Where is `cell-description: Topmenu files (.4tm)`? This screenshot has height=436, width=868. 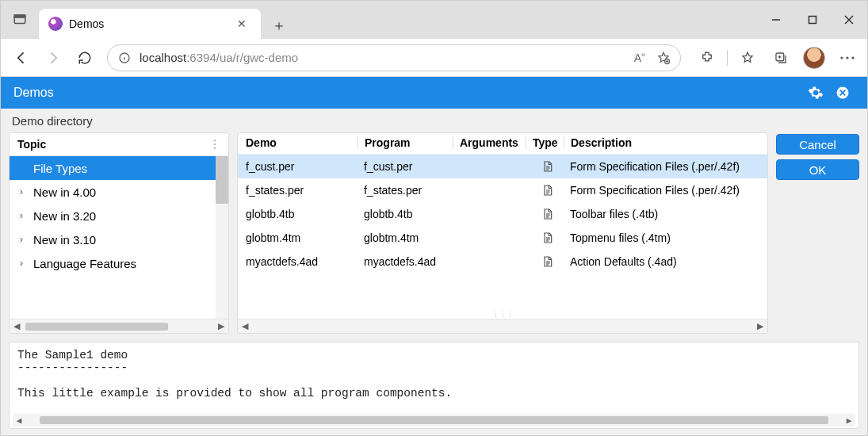
cell-description: Topmenu files (.4tm) is located at coordinates (663, 238).